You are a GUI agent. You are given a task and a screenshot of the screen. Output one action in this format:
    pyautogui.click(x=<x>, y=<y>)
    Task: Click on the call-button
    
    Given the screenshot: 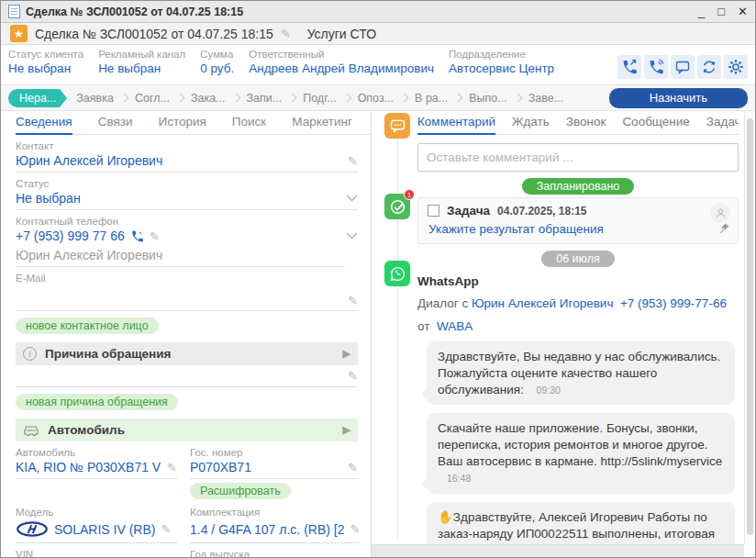 What is the action you would take?
    pyautogui.click(x=656, y=67)
    